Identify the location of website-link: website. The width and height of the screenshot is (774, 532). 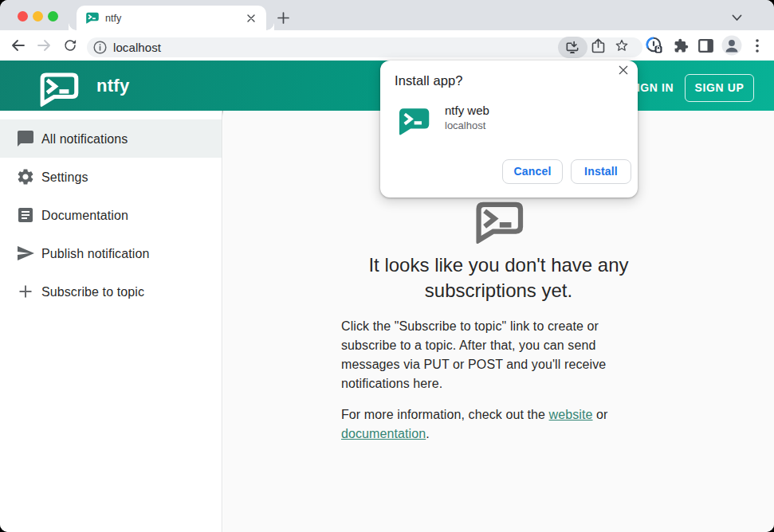
(571, 414).